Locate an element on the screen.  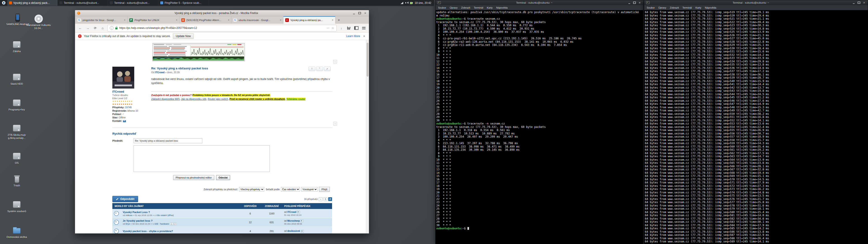
post-tool-button: ! is located at coordinates (312, 69).